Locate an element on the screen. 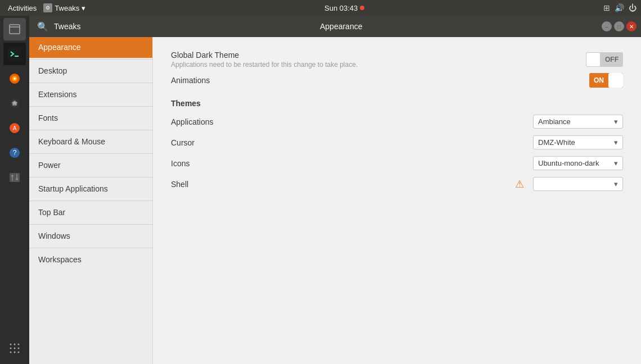  sidebar-item-fonts: Fonts is located at coordinates (91, 118).